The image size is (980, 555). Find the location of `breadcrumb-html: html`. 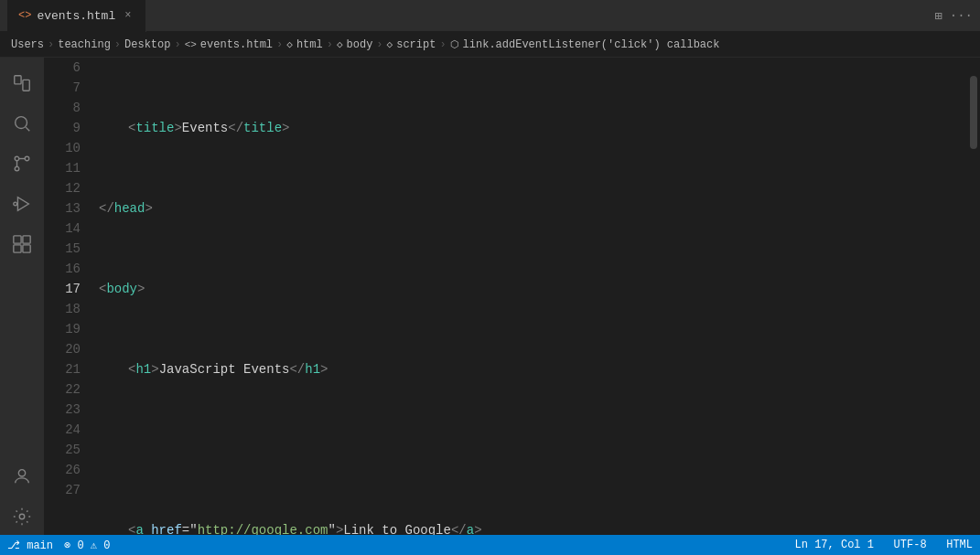

breadcrumb-html: html is located at coordinates (309, 45).